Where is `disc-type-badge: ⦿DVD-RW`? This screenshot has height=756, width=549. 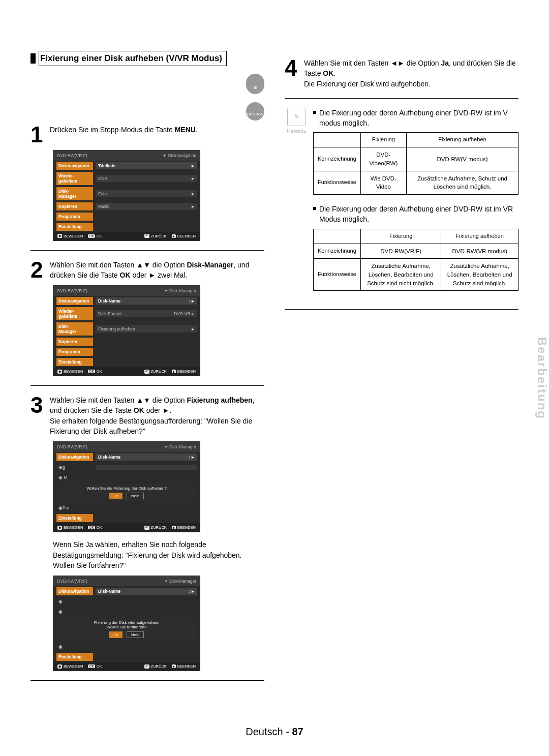
disc-type-badge: ⦿DVD-RW is located at coordinates (147, 96).